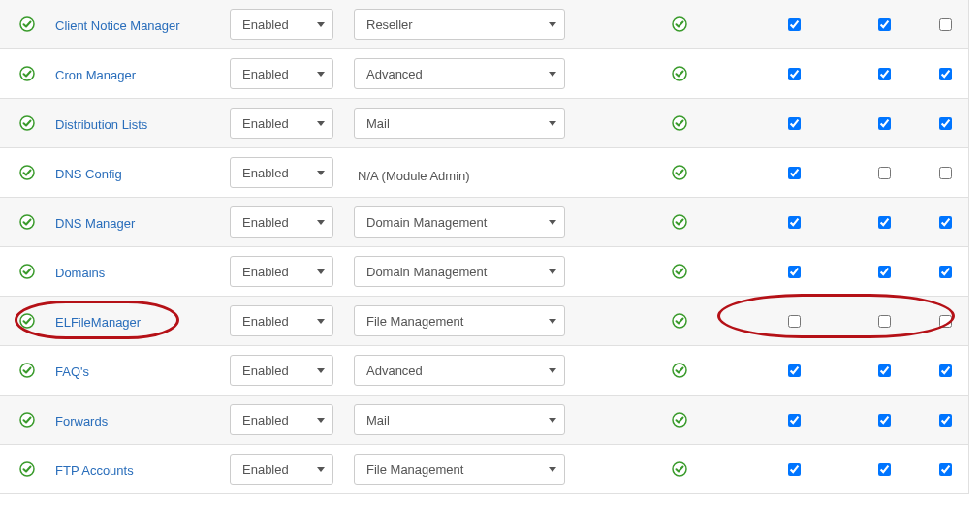  I want to click on table-row: Cron ManagerEnabledAdvanced, so click(485, 74).